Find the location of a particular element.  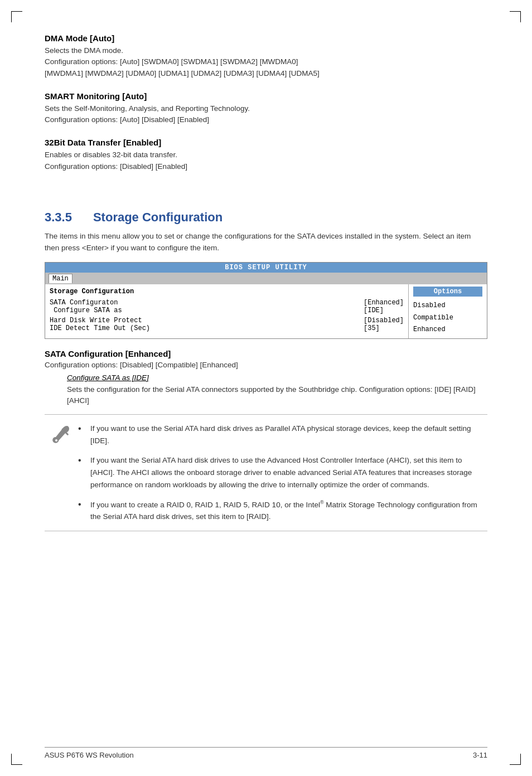

dma-mode-body: Selects the DMA mode. Configuration opti… is located at coordinates (266, 62).